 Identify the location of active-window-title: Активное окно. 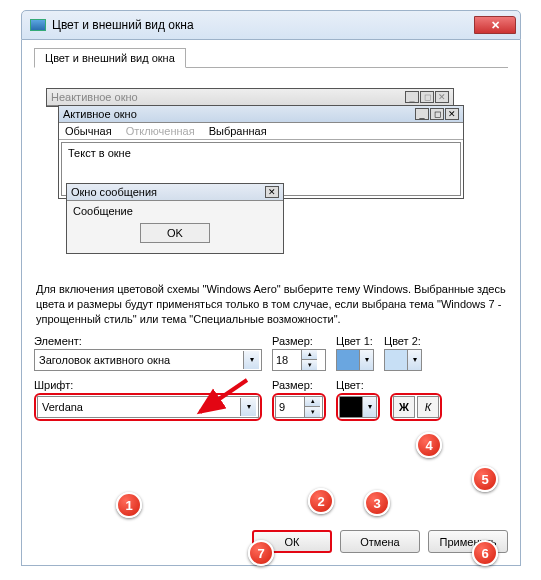
(100, 114).